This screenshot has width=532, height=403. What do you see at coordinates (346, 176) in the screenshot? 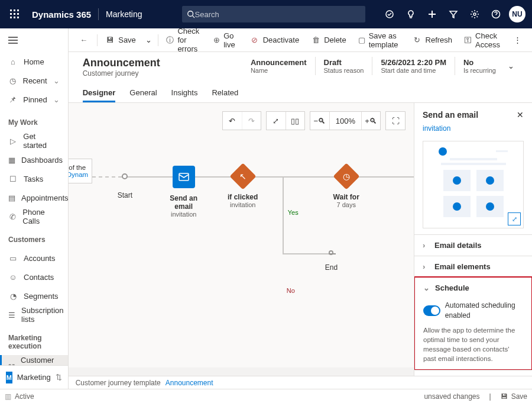
I see `clock-icon: ◷` at bounding box center [346, 176].